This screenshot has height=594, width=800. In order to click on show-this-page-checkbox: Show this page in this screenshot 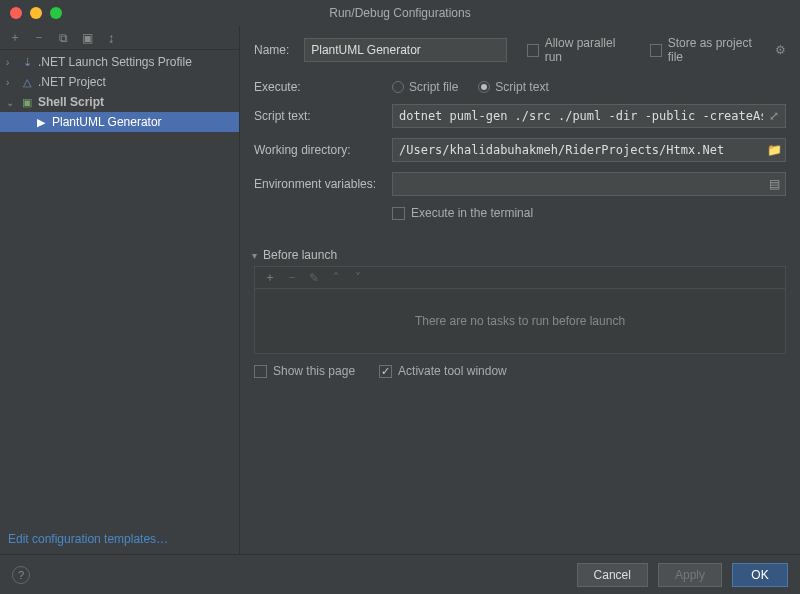, I will do `click(304, 371)`.